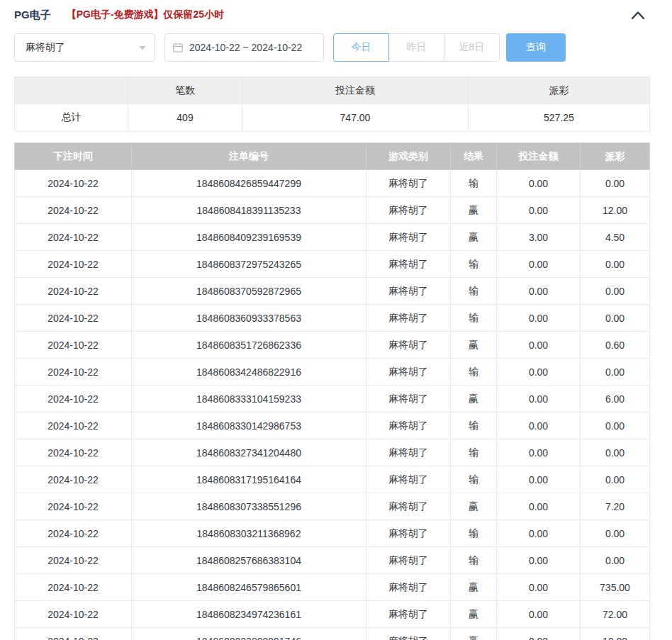  Describe the element at coordinates (250, 507) in the screenshot. I see `order-id-cell: 1848608307338551296` at that location.